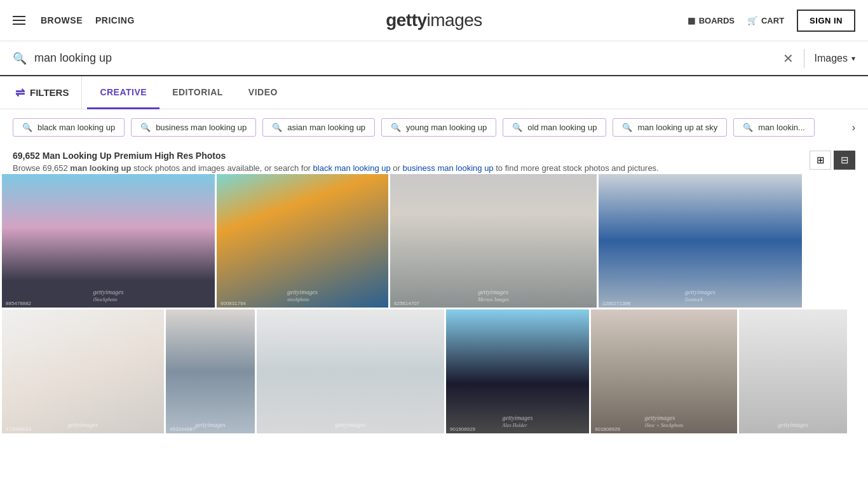 This screenshot has height=488, width=868. What do you see at coordinates (518, 421) in the screenshot?
I see `watermark-7: gettyimagesAlex Holder` at bounding box center [518, 421].